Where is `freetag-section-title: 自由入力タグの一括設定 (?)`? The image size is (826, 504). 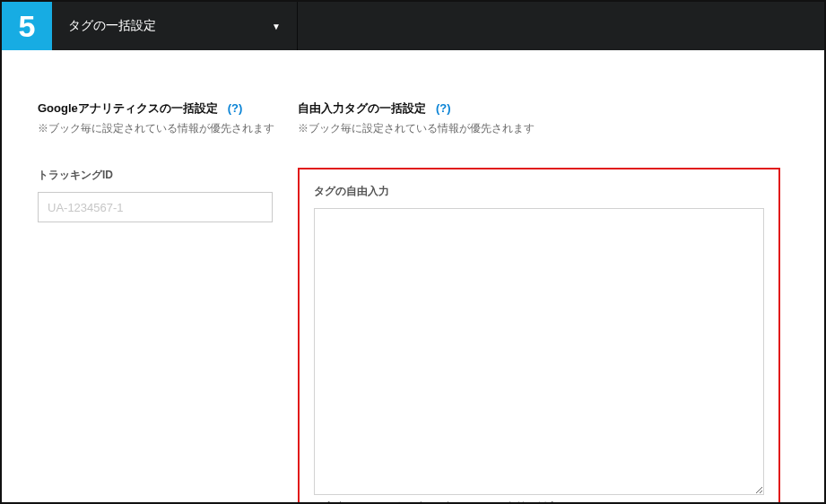
freetag-section-title: 自由入力タグの一括設定 (?) is located at coordinates (551, 109).